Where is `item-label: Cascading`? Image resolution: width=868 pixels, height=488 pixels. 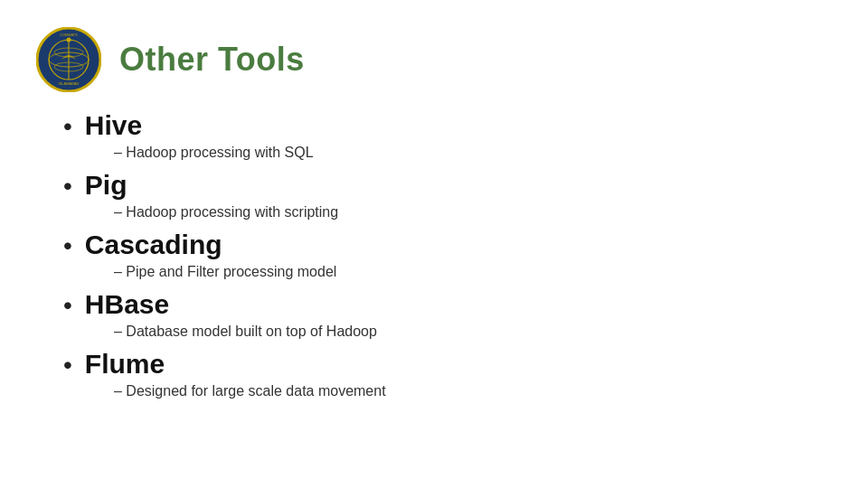 item-label: Cascading is located at coordinates (154, 245).